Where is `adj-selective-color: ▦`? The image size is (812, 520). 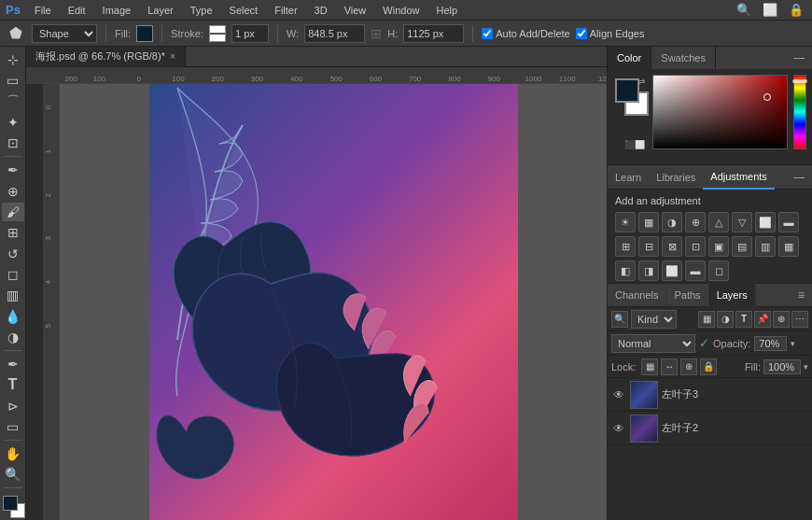 adj-selective-color: ▦ is located at coordinates (789, 246).